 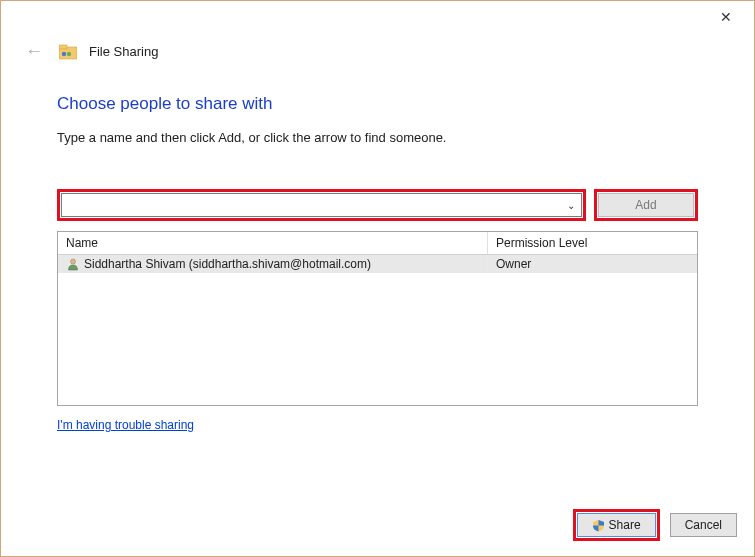 I want to click on name-combo: ⌄, so click(x=322, y=205).